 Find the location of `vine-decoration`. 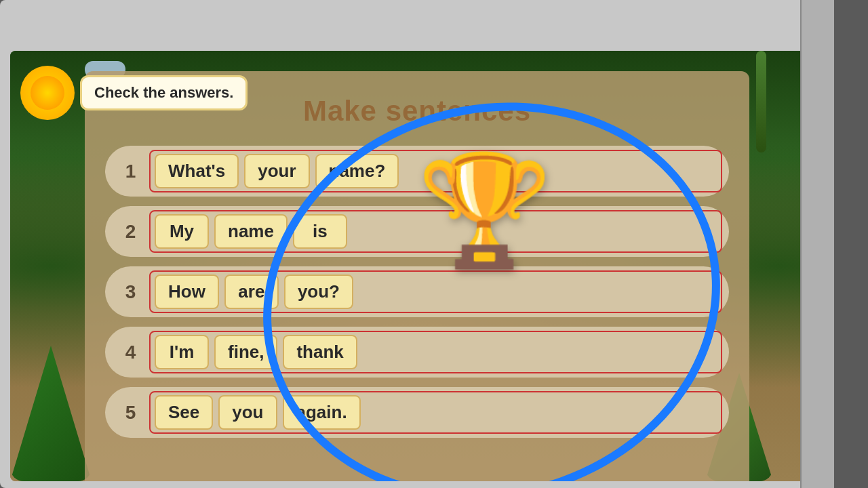

vine-decoration is located at coordinates (761, 102).